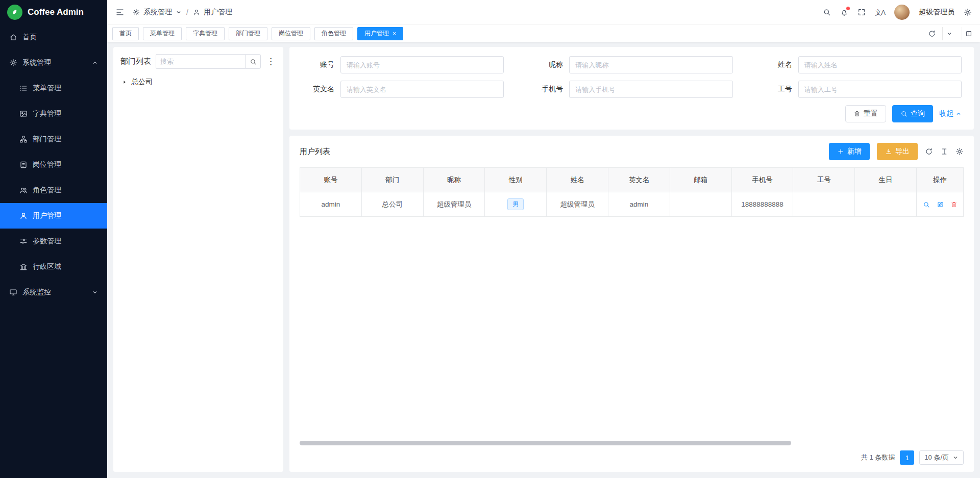 The width and height of the screenshot is (980, 478). Describe the element at coordinates (334, 34) in the screenshot. I see `tab-role-mgmt: 角色管理` at that location.